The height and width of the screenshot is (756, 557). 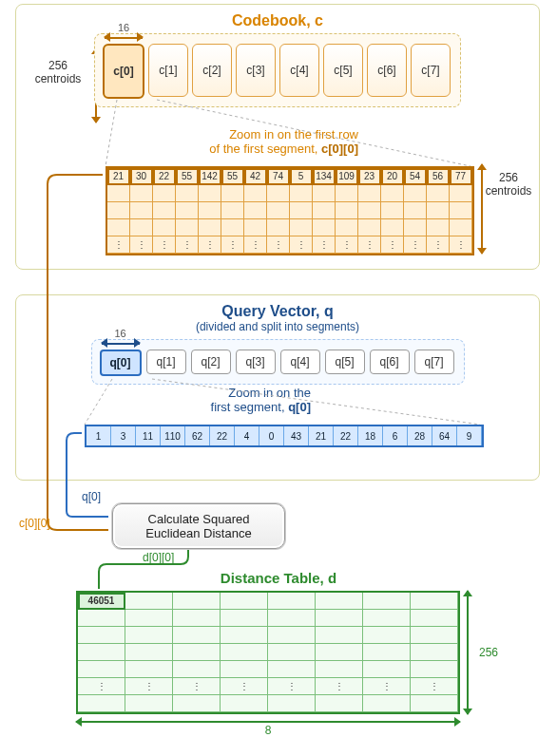 What do you see at coordinates (168, 70) in the screenshot?
I see `codebook-segment: c[1]` at bounding box center [168, 70].